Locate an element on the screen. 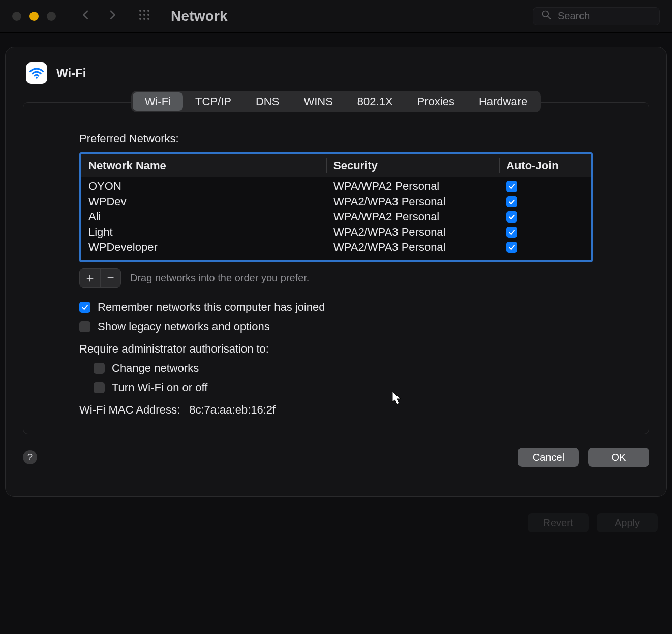 The width and height of the screenshot is (672, 634). titlebar: Network is located at coordinates (336, 16).